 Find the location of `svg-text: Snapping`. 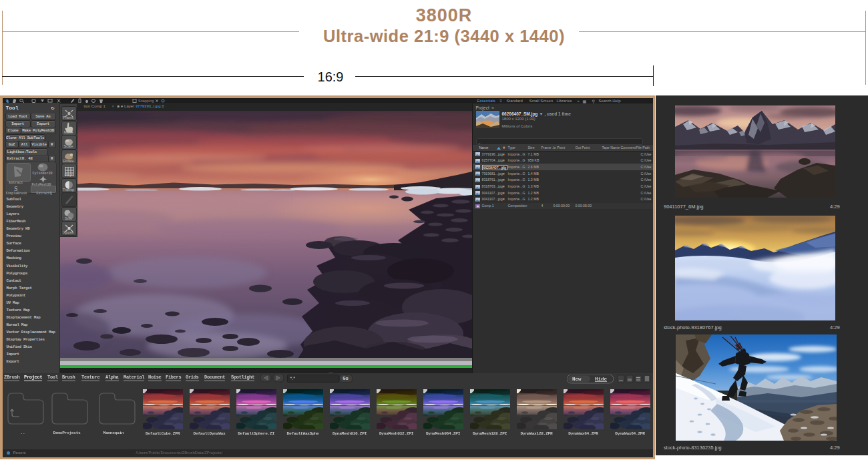

svg-text: Snapping is located at coordinates (146, 101).